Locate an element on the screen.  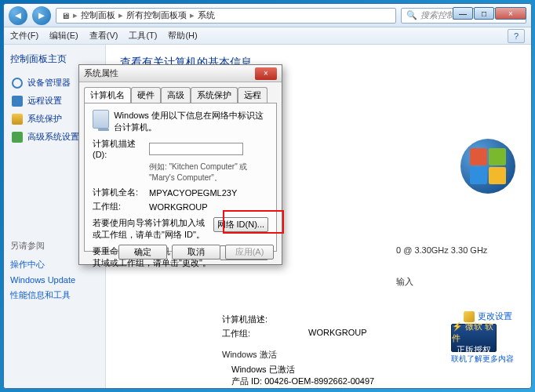
sidebar-item-label: 设备管理器 is located at coordinates (49, 83).